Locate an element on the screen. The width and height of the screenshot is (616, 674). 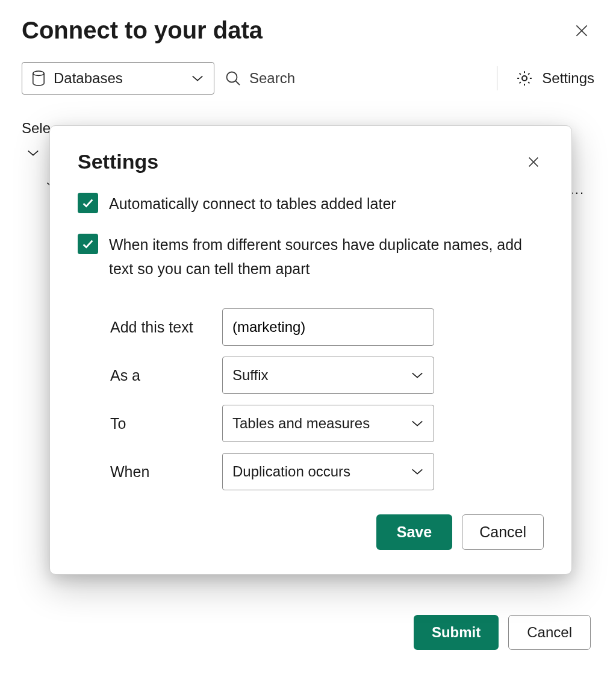
when-value: Duplication occurs is located at coordinates (291, 472).